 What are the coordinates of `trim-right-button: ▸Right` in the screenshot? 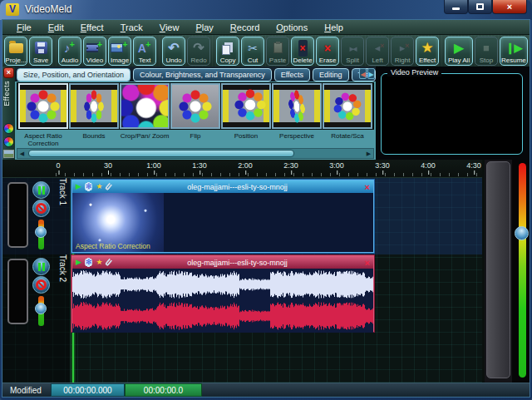 It's located at (402, 52).